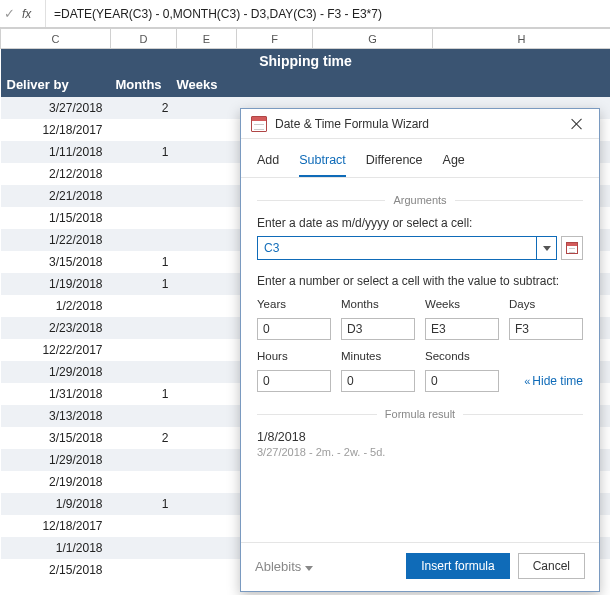  Describe the element at coordinates (144, 85) in the screenshot. I see `th-months: Months` at that location.